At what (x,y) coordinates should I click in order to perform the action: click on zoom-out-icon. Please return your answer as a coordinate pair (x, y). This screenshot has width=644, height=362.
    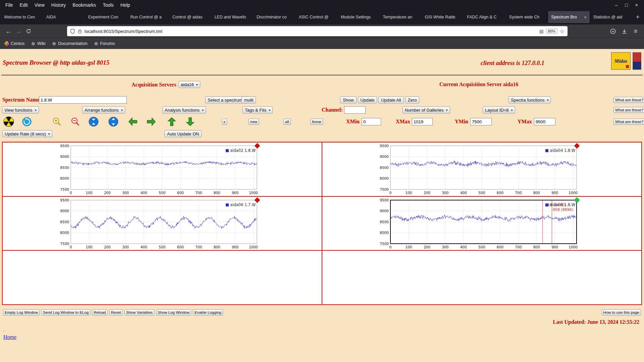
    Looking at the image, I should click on (75, 122).